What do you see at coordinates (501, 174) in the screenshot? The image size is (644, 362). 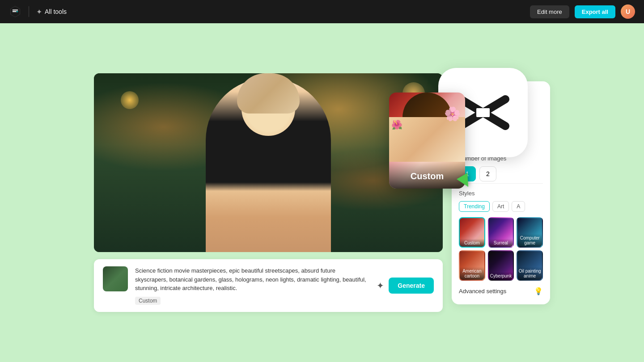 I see `num-images-buttons: 1 2` at bounding box center [501, 174].